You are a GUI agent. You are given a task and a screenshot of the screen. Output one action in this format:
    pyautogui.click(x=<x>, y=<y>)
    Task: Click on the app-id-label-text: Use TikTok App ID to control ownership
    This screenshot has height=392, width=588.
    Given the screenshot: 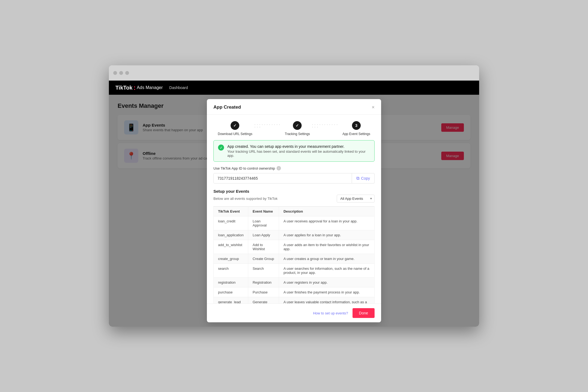 What is the action you would take?
    pyautogui.click(x=244, y=168)
    